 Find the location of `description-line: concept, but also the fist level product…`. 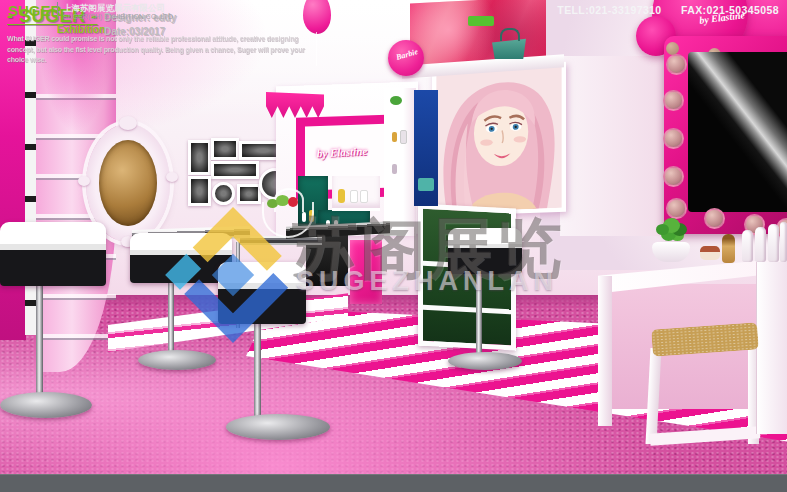

description-line: concept, but also the fist level product… is located at coordinates (166, 50).